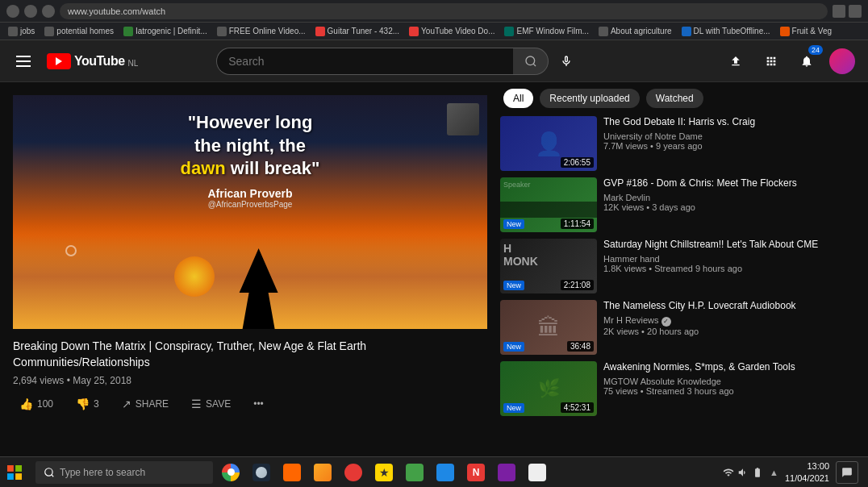 Image resolution: width=868 pixels, height=487 pixels. Describe the element at coordinates (165, 31) in the screenshot. I see `bookmark-iatrogenic: Iatrogenic | Definit...` at that location.